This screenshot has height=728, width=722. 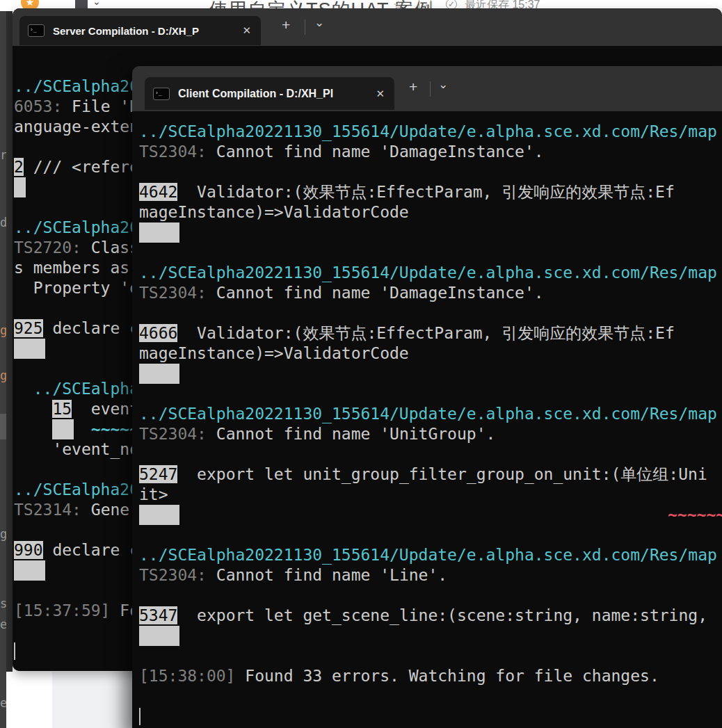 I want to click on terminal-line: 6053: File 'D, so click(x=77, y=107).